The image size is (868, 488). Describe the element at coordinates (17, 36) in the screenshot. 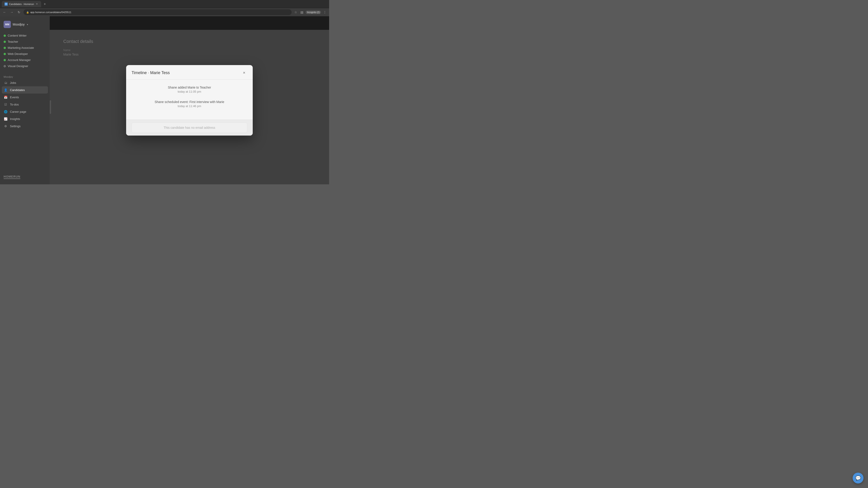

I see `job-label: Content Writer` at that location.